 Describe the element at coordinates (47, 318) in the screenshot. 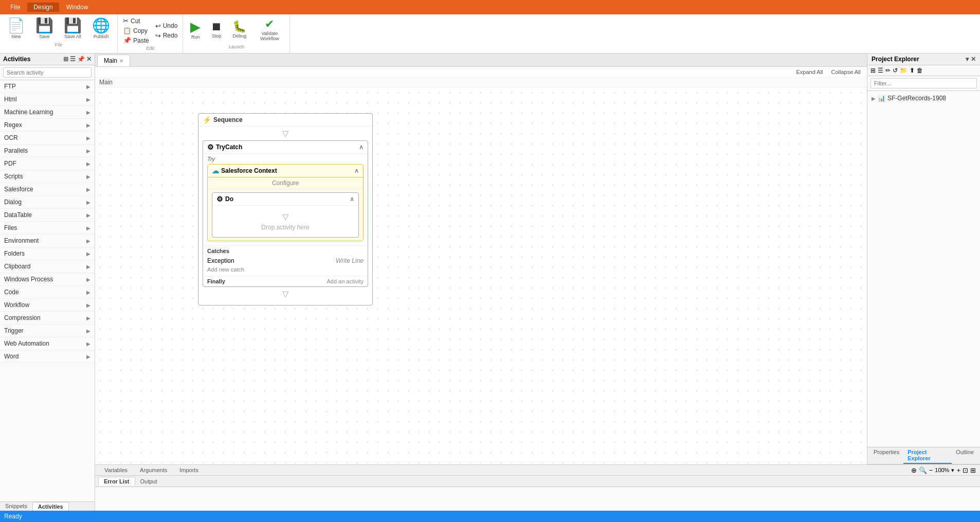

I see `activity-compression: Compression ▶` at that location.